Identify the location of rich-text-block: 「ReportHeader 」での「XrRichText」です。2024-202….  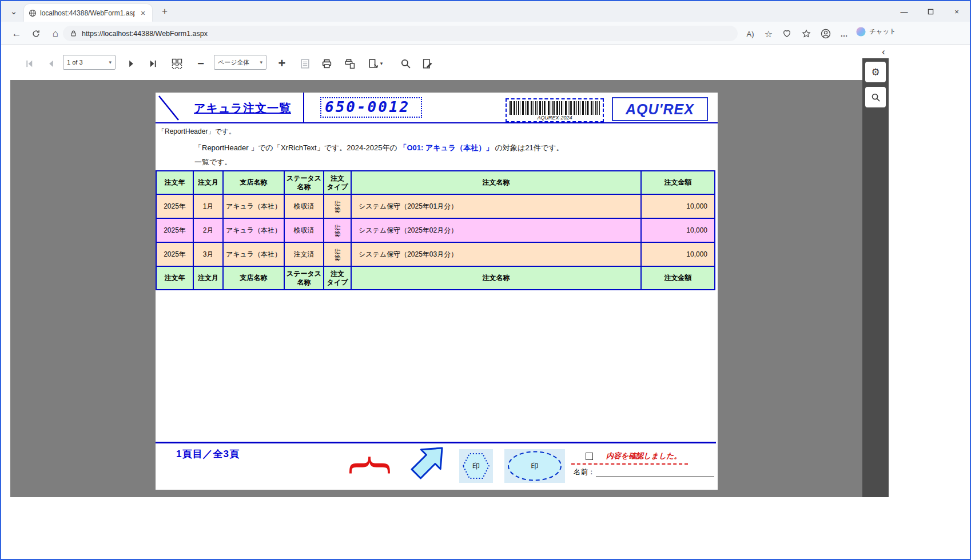
(452, 155).